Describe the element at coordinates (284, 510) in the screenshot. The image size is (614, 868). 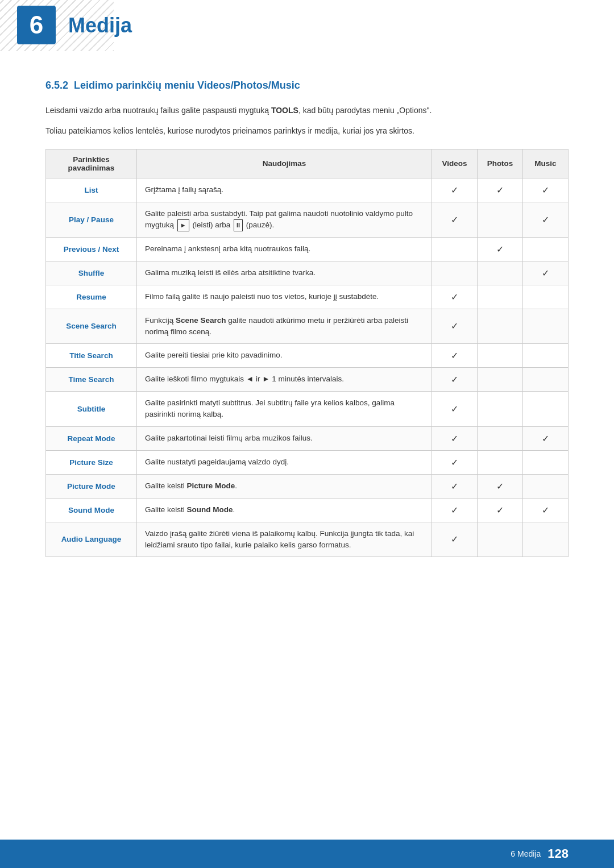
I see `usage-desc-cell: Galite keisti Sound Mode.` at that location.